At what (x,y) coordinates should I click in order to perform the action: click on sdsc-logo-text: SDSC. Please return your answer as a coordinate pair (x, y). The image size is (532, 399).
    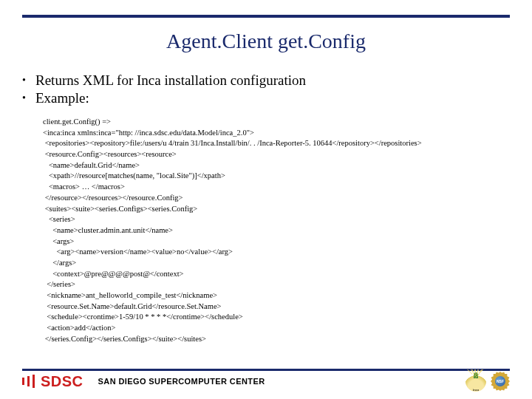
    Looking at the image, I should click on (62, 381).